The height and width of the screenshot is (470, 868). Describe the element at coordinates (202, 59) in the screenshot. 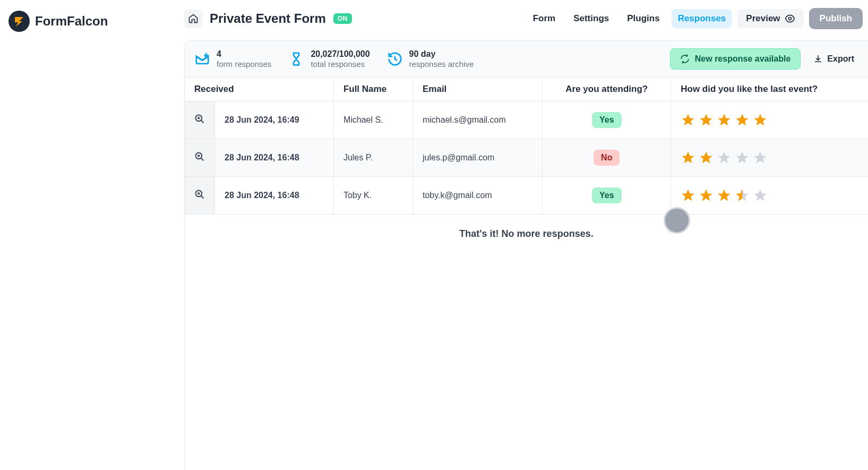

I see `inbox-down-icon` at that location.